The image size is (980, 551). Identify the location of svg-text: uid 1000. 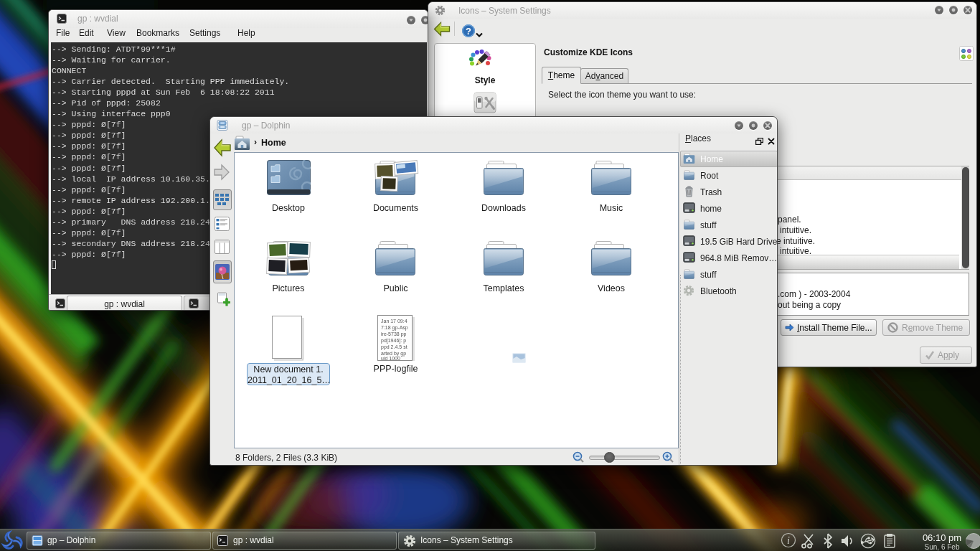
(390, 359).